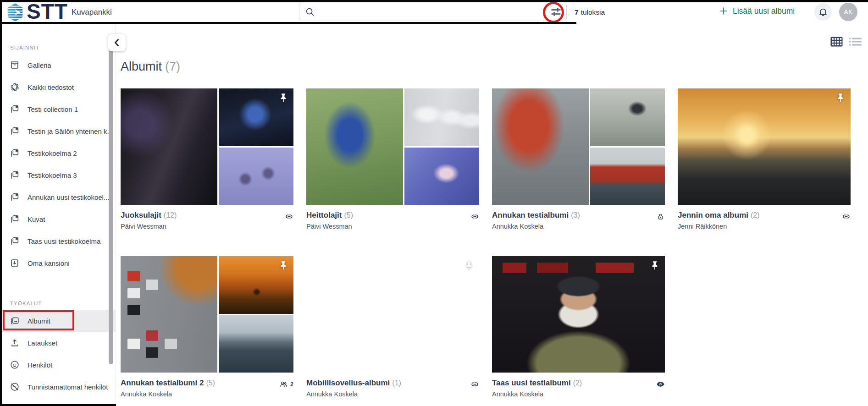 The width and height of the screenshot is (868, 406). Describe the element at coordinates (15, 387) in the screenshot. I see `person-unknown-icon` at that location.